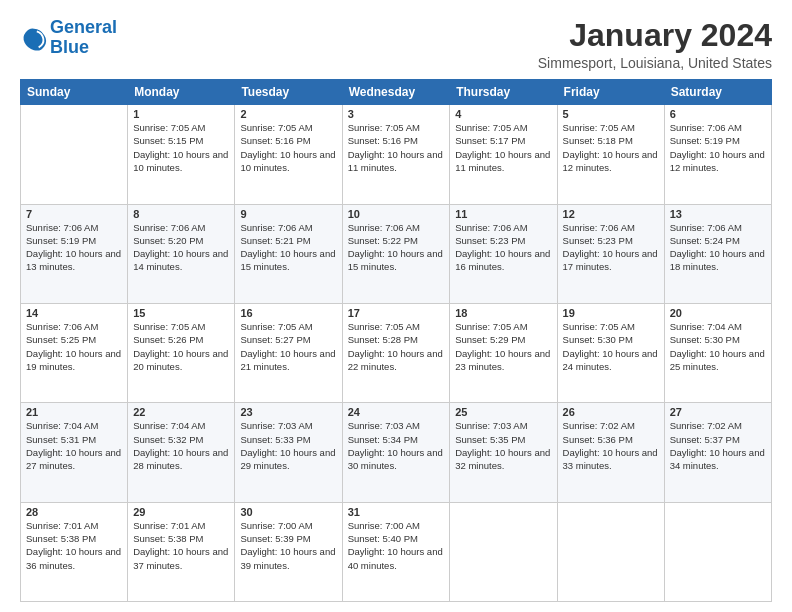  Describe the element at coordinates (74, 214) in the screenshot. I see `day-number: 7` at that location.